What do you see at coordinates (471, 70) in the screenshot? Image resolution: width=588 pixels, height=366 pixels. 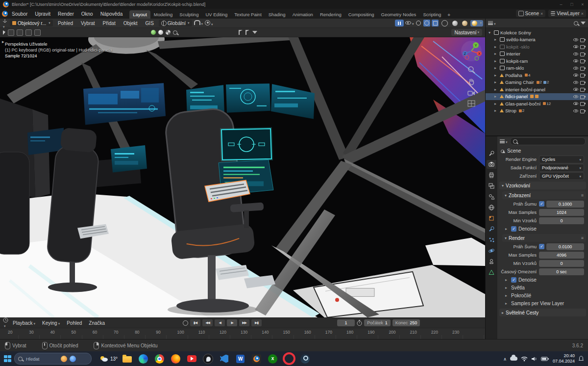 I see `zoom-tool-icon` at bounding box center [471, 70].